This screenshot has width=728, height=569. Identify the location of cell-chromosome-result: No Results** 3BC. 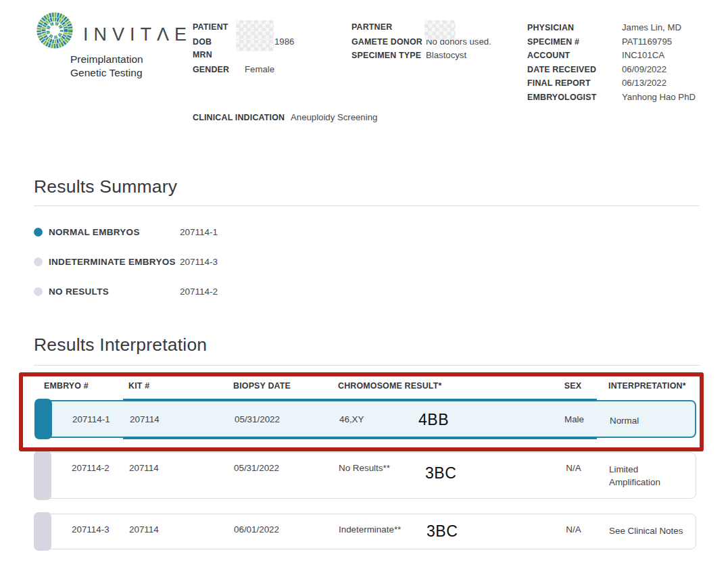
(437, 463).